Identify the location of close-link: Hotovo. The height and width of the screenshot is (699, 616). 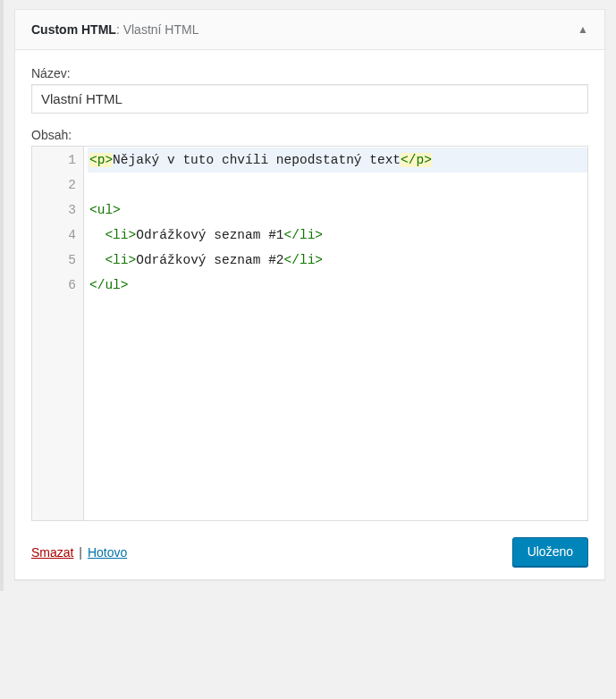
(107, 552).